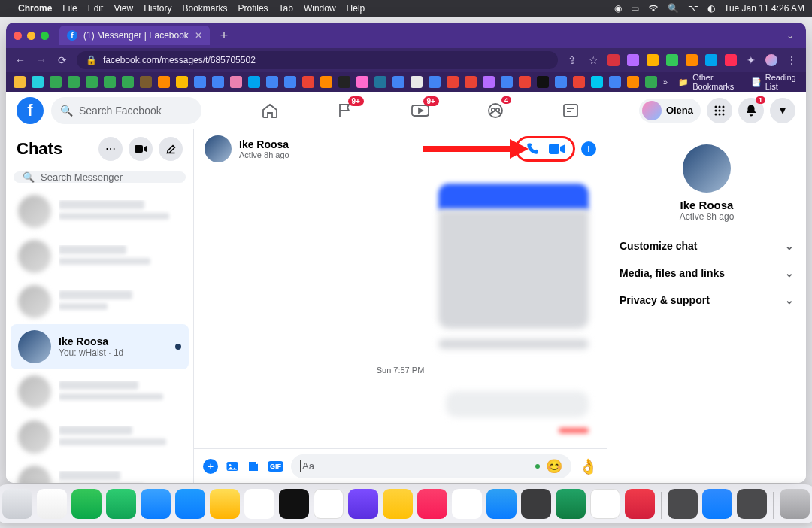  I want to click on chrome-menu-icon: ⋮, so click(792, 60).